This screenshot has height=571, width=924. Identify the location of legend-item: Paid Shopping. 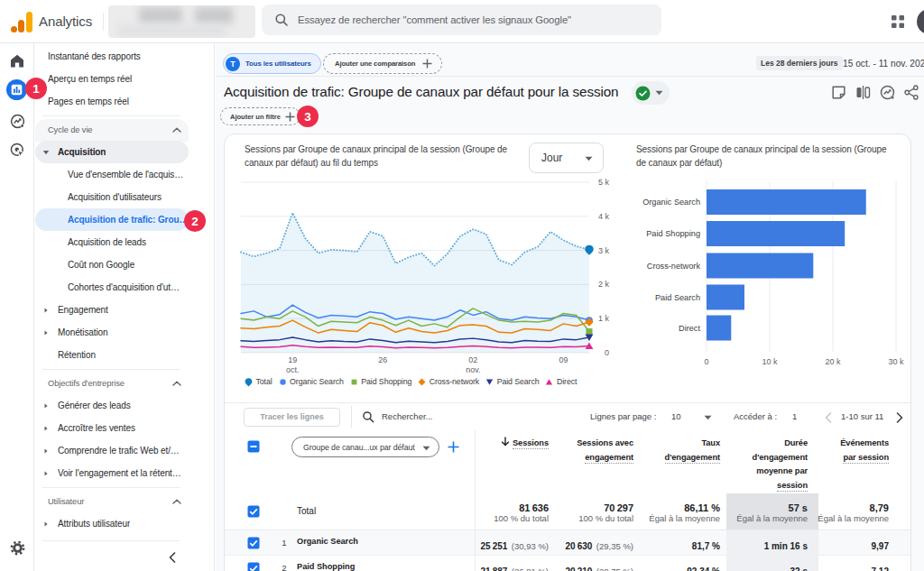
(381, 382).